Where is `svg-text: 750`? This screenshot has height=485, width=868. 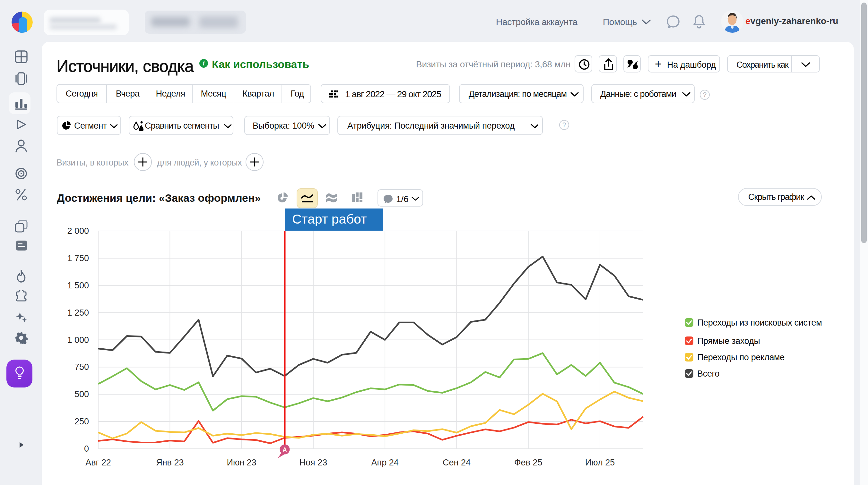 svg-text: 750 is located at coordinates (82, 367).